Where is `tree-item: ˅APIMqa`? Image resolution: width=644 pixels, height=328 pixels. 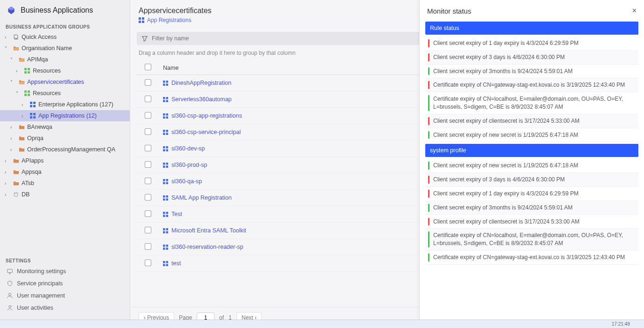
tree-item: ˅APIMqa is located at coordinates (65, 60).